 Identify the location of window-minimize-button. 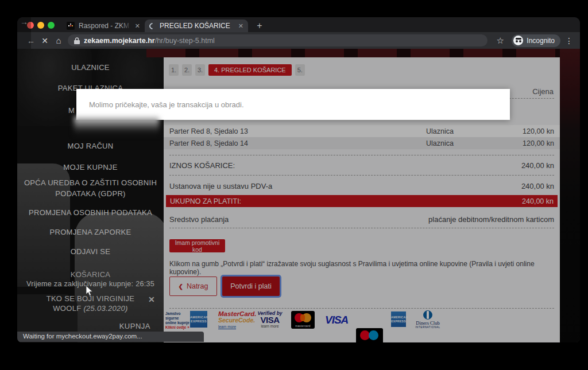
(41, 25).